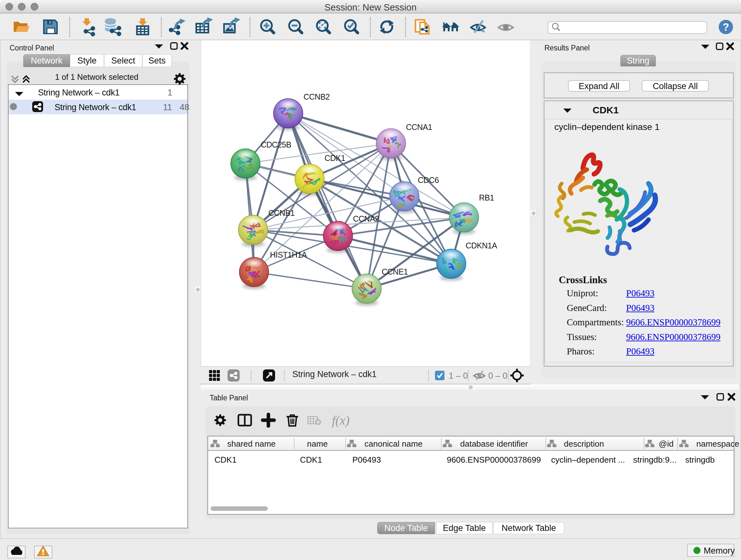 Image resolution: width=741 pixels, height=560 pixels. Describe the element at coordinates (366, 219) in the screenshot. I see `svg-text: CCNA2` at that location.